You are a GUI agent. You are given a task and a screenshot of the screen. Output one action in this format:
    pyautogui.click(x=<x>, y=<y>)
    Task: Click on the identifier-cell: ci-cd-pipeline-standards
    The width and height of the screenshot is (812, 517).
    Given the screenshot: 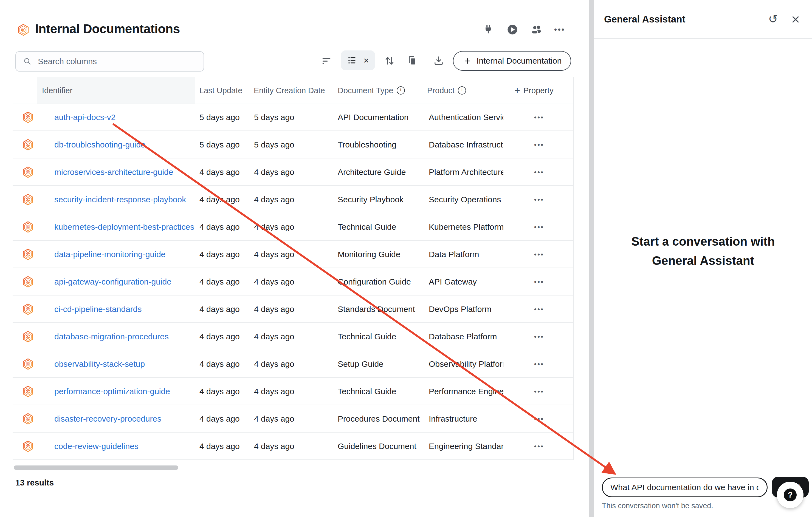 What is the action you would take?
    pyautogui.click(x=98, y=309)
    